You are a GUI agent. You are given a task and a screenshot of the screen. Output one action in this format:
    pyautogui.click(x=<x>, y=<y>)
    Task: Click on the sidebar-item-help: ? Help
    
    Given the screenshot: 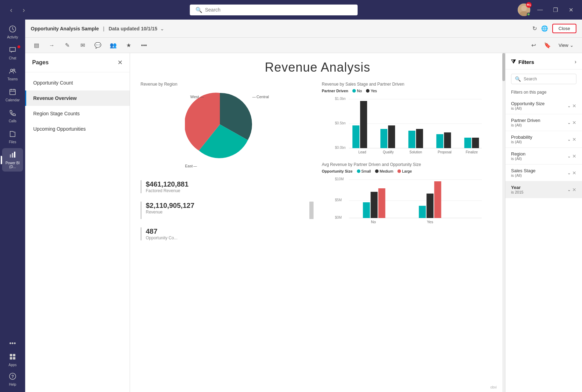 What is the action you would take?
    pyautogui.click(x=13, y=379)
    